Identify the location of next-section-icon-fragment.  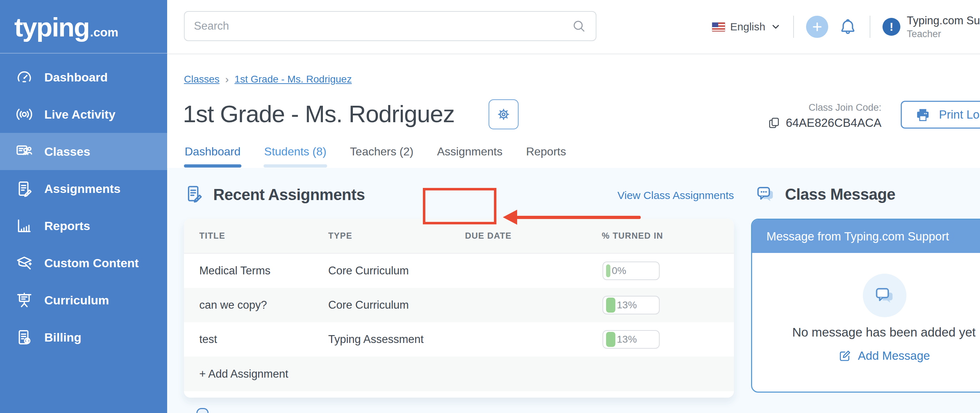
(202, 410).